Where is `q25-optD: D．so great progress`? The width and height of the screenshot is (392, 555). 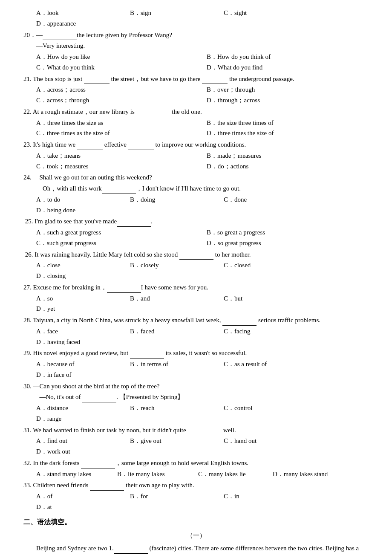 q25-optD: D．so great progress is located at coordinates (288, 243).